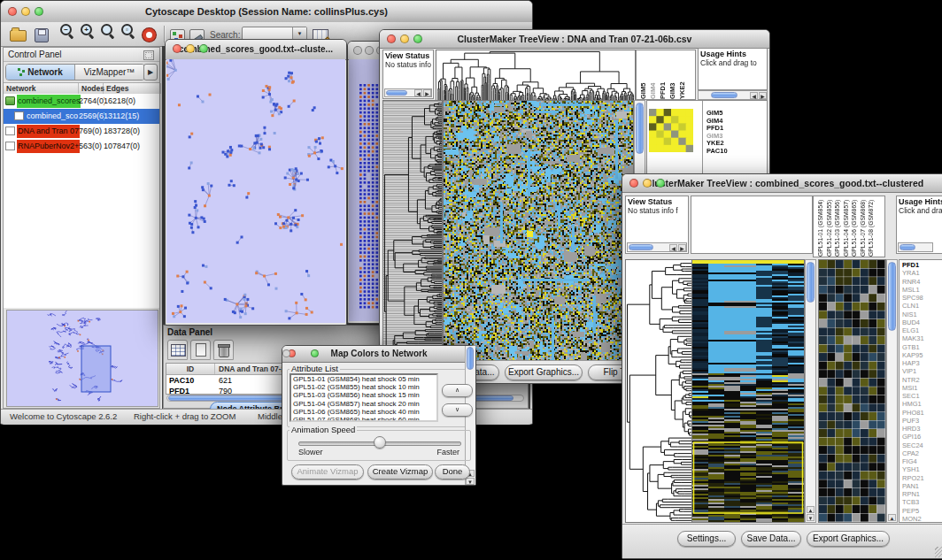 The width and height of the screenshot is (942, 560). I want to click on main-title-bar: Cytoscape Desktop (Session Name: collins…, so click(266, 12).